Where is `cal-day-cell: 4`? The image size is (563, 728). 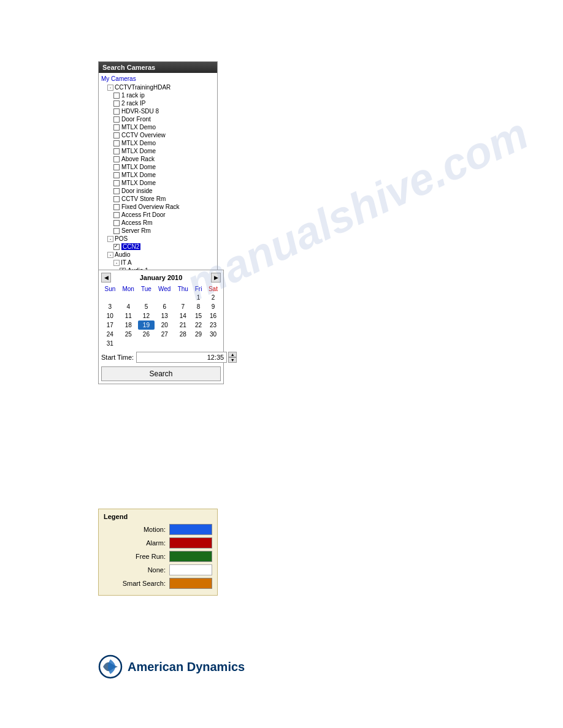
cal-day-cell: 4 is located at coordinates (129, 306).